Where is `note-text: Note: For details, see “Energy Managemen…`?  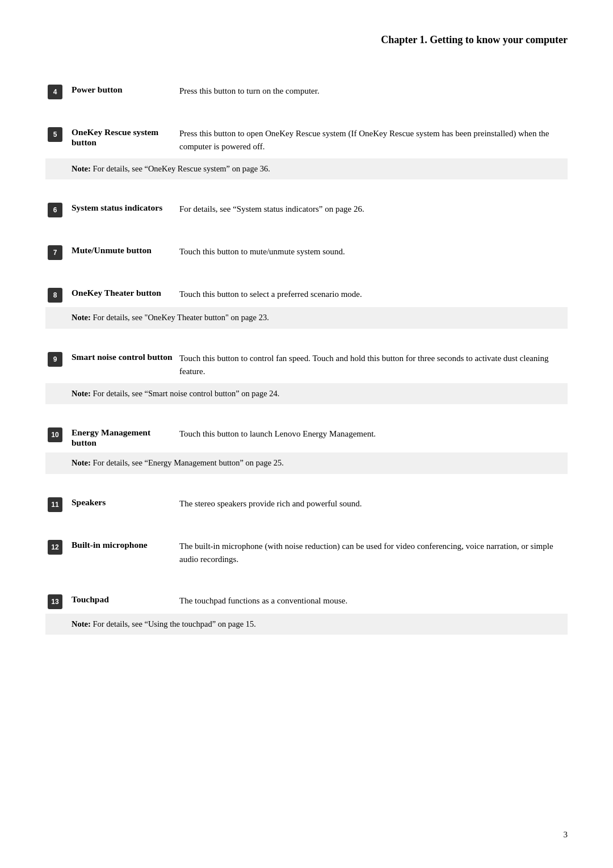
note-text: Note: For details, see “Energy Managemen… is located at coordinates (318, 463).